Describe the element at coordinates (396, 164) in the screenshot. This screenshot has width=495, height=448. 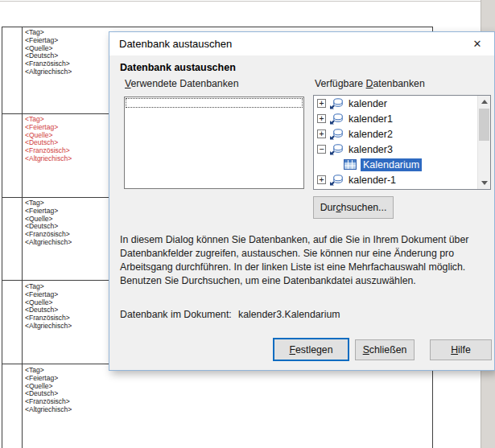
I see `tree-item: Kalendarium` at that location.